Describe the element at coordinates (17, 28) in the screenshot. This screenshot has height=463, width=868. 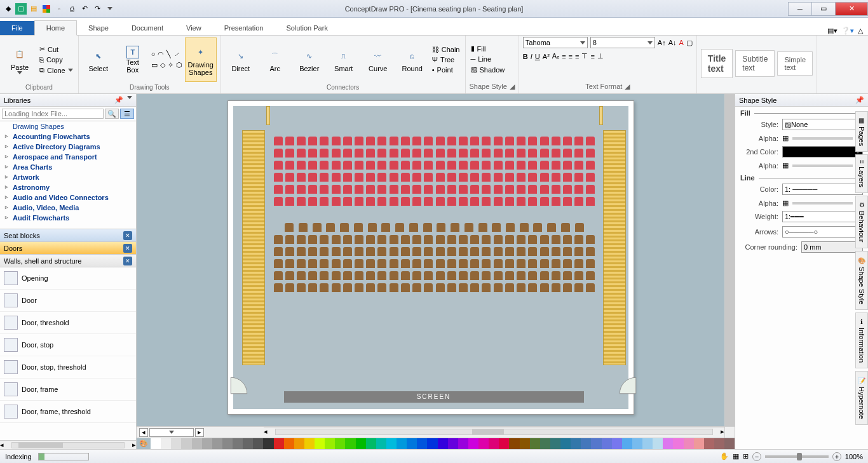
I see `file-menu: File` at that location.